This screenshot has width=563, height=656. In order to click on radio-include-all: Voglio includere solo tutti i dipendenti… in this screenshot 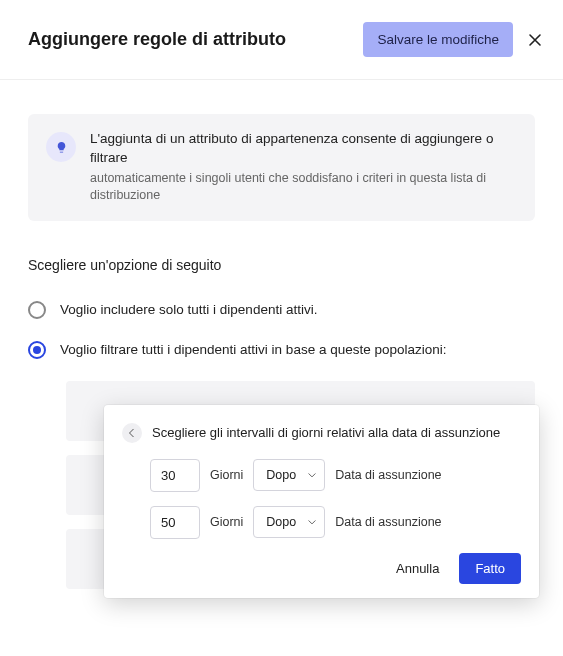, I will do `click(282, 310)`.